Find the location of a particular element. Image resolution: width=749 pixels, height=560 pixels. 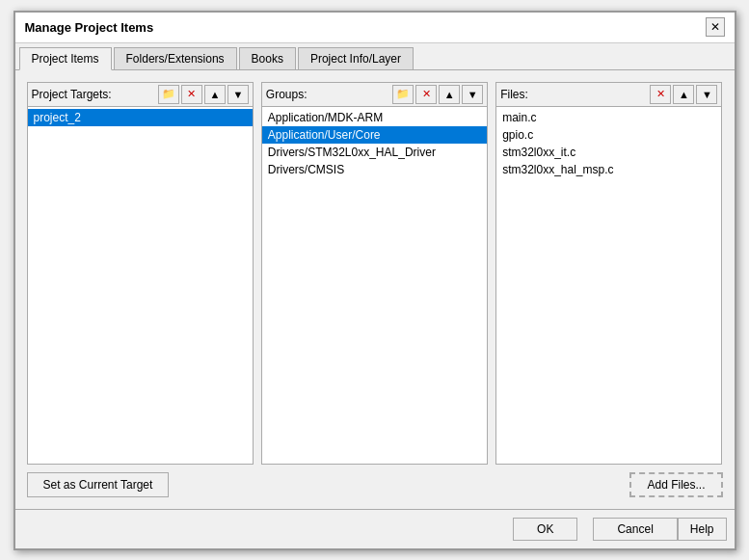

help-button: Help is located at coordinates (702, 529).